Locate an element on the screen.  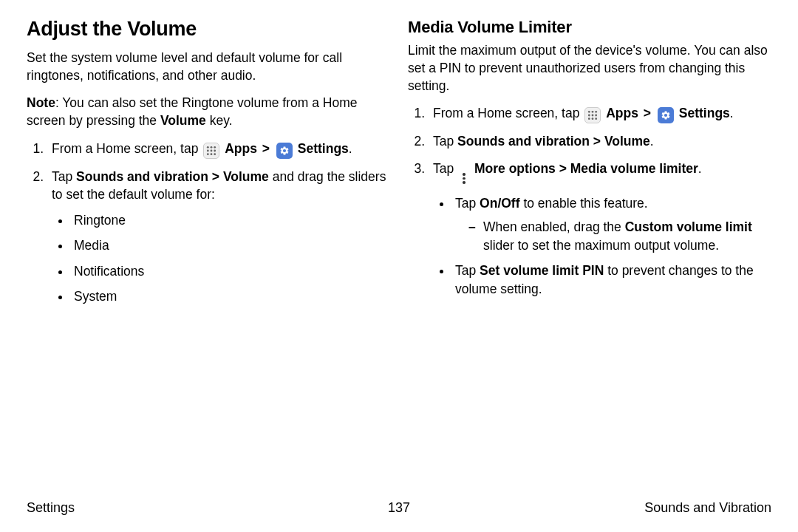
sub1-post: to enable this feature. is located at coordinates (584, 203).